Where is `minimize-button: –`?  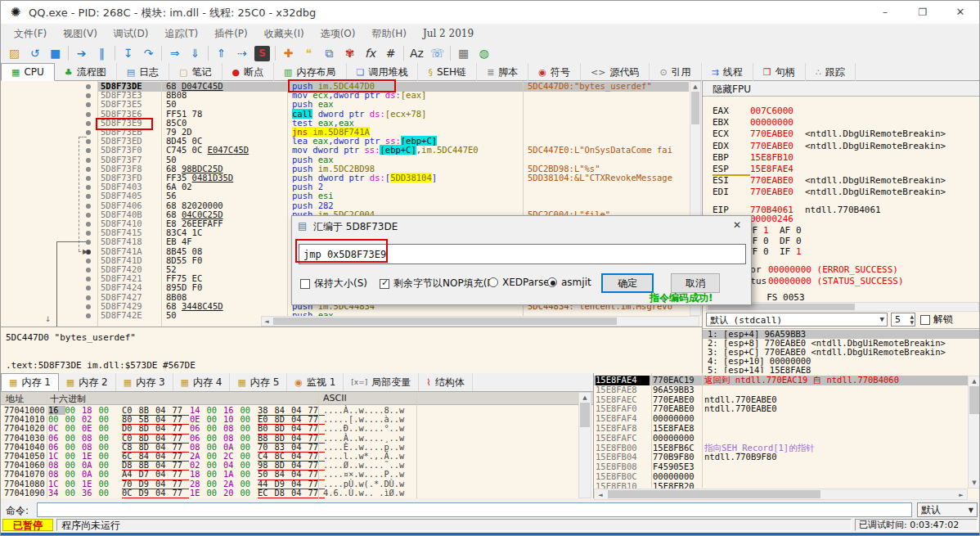
minimize-button: – is located at coordinates (885, 12).